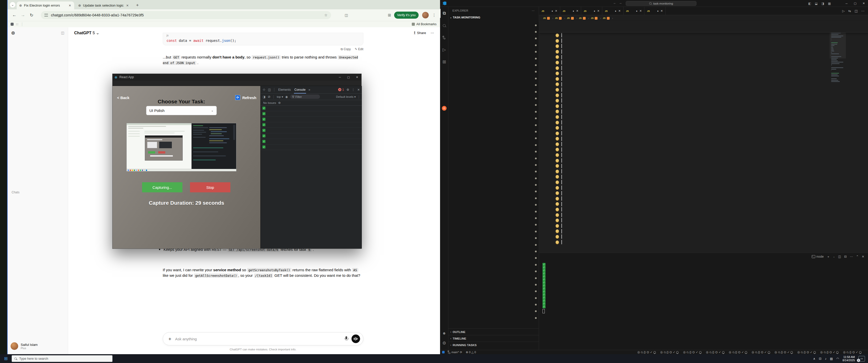  Describe the element at coordinates (661, 3) in the screenshot. I see `command-center-search: task-monitoring` at that location.